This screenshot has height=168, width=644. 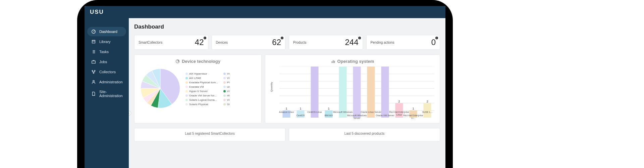 What do you see at coordinates (94, 72) in the screenshot?
I see `nodes-icon` at bounding box center [94, 72].